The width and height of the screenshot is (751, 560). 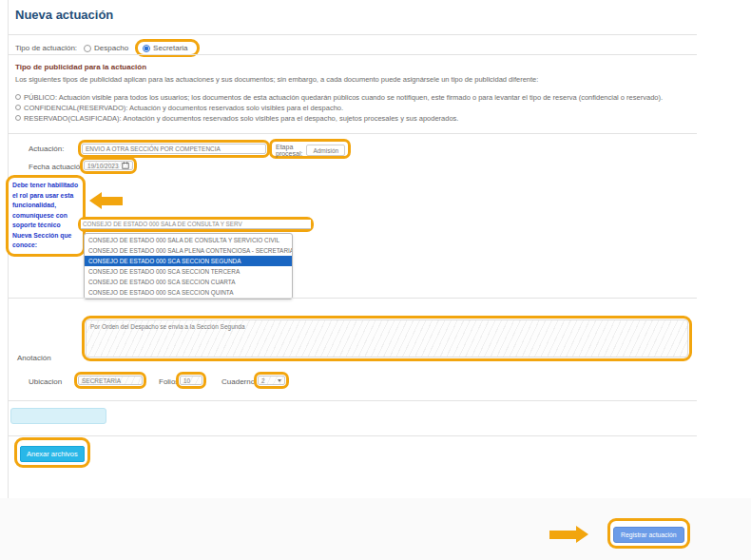 I want to click on highlight-seccion-select: CONSEJO DE ESTADO 000 SALA DE CONSULTA Y…, so click(x=196, y=224).